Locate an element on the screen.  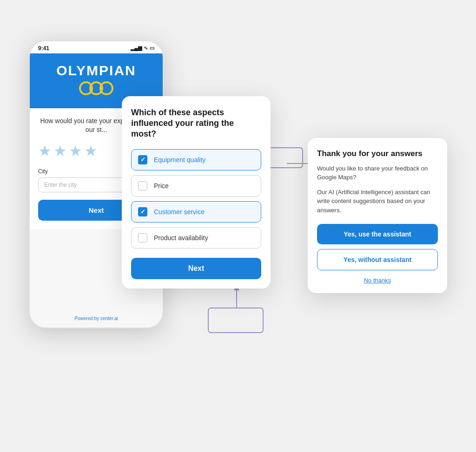
option-label-product-availability: Product availability is located at coordinates (181, 238).